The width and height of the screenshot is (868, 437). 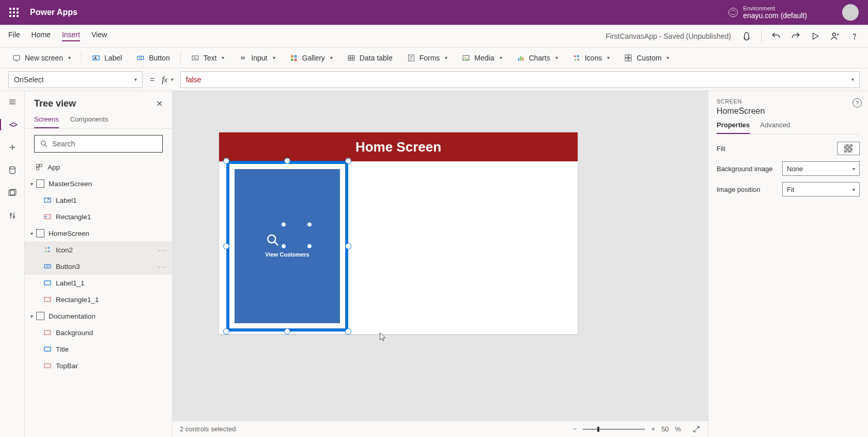 I want to click on forms-menu: Forms▾, so click(x=428, y=58).